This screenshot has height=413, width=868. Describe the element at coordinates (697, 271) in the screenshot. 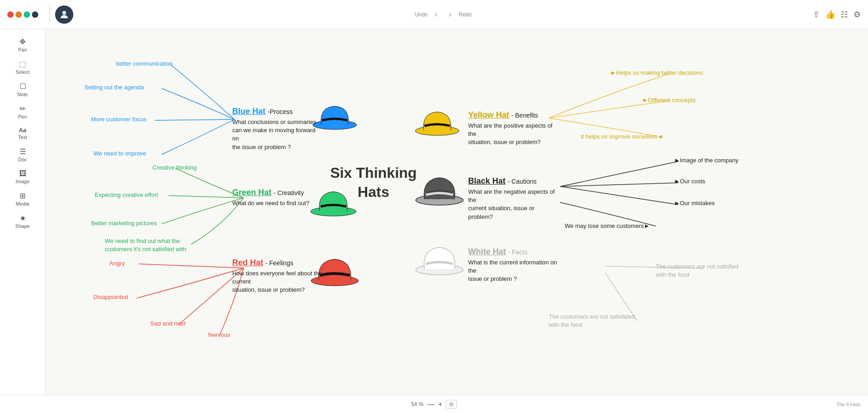

I see `white-branch-1: The customers are not satisfiedwith the …` at that location.